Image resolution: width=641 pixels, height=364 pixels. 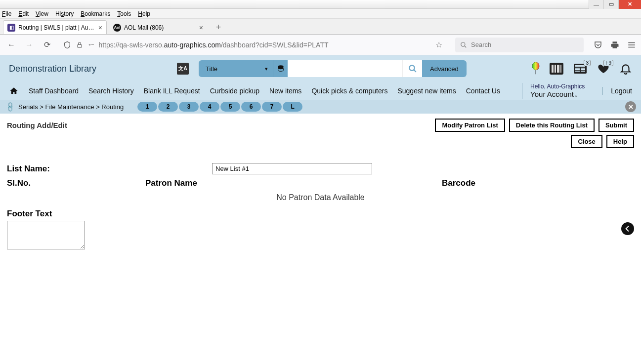 I want to click on window-minimize-button: —, so click(x=596, y=4).